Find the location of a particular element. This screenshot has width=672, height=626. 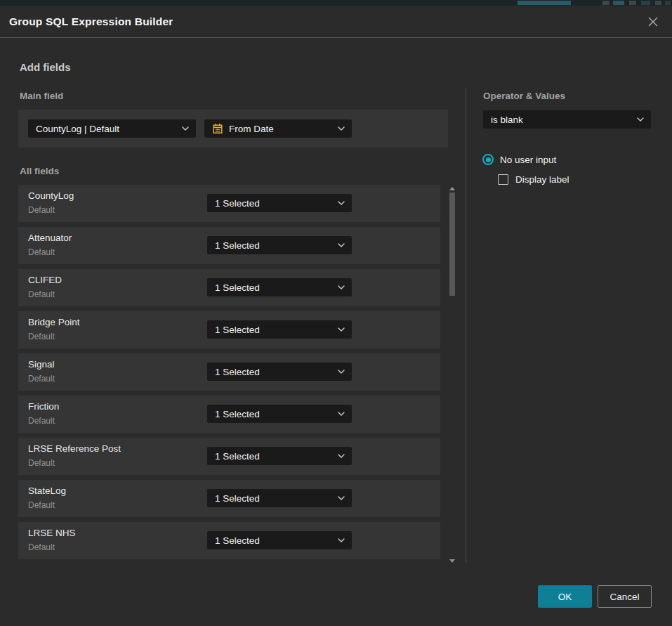

radio-label: No user input is located at coordinates (528, 160).